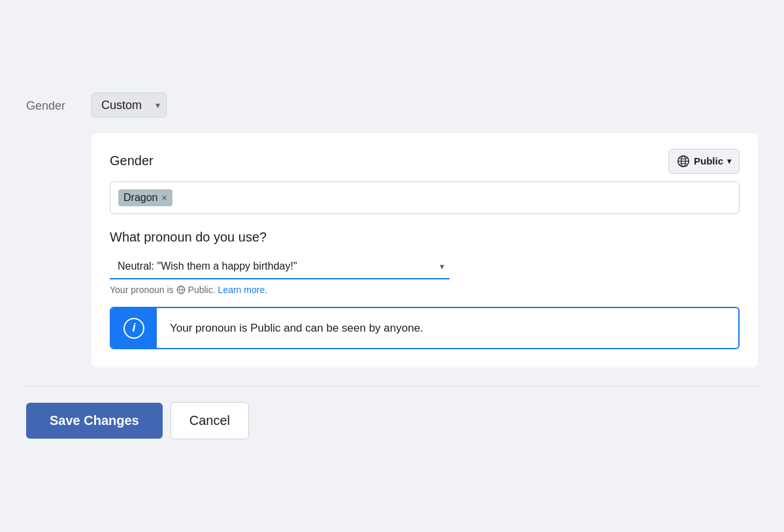 Image resolution: width=784 pixels, height=532 pixels. Describe the element at coordinates (425, 290) in the screenshot. I see `pronoun-privacy-note: Your pronoun is Public. Learn more.` at that location.